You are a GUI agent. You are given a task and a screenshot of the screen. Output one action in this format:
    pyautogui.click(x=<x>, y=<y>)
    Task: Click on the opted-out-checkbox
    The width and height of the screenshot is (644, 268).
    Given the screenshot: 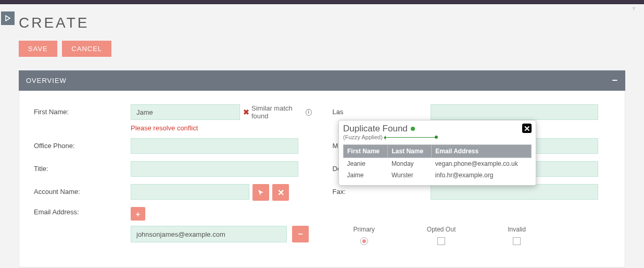 What is the action you would take?
    pyautogui.click(x=441, y=241)
    